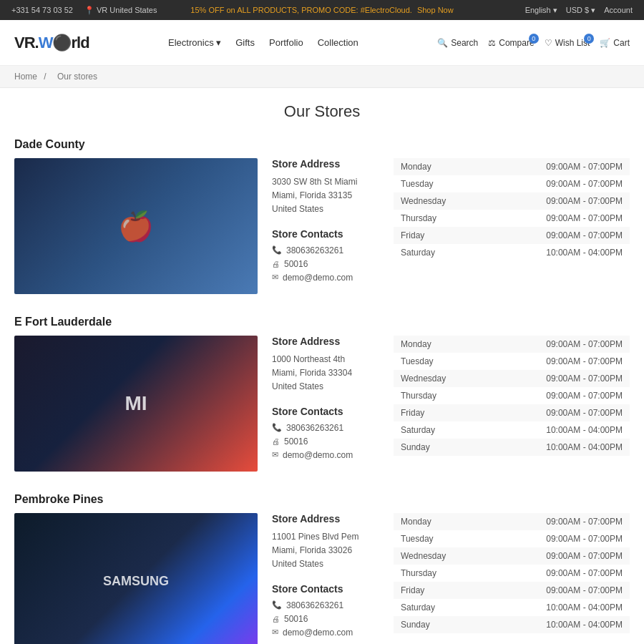 This screenshot has height=644, width=644. Describe the element at coordinates (52, 43) in the screenshot. I see `logo: VR.W⚫rld` at that location.